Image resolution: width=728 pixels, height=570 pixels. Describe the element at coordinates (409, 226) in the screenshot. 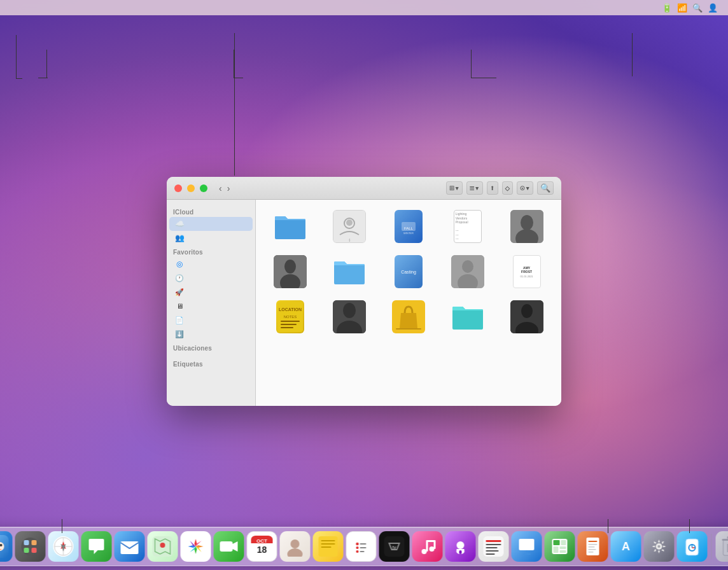

I see `file-icon-proposal: FALLWINTER` at that location.